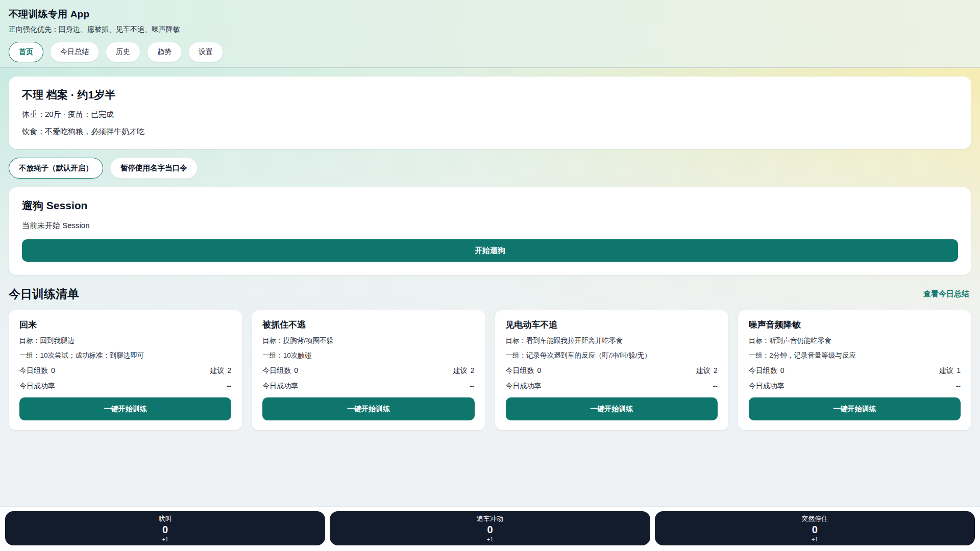 The height and width of the screenshot is (551, 980). Describe the element at coordinates (490, 132) in the screenshot. I see `profile-diet: 饮食：不爱吃狗粮，必须拌牛奶才吃` at that location.